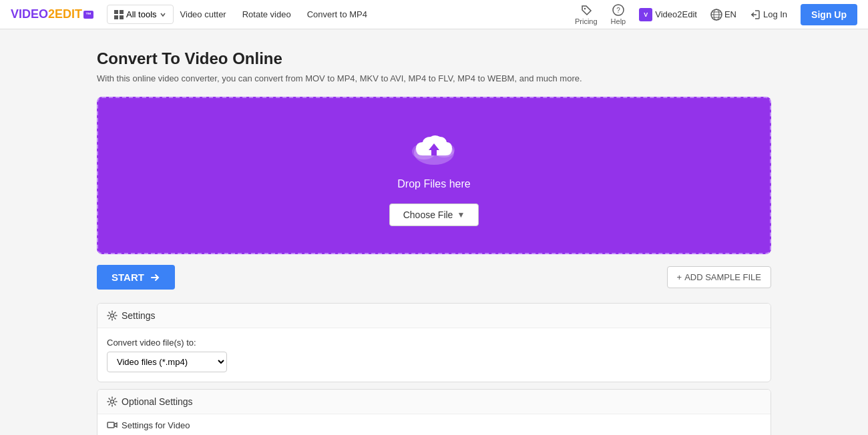 The height and width of the screenshot is (435, 868). What do you see at coordinates (112, 316) in the screenshot?
I see `gear-icon` at bounding box center [112, 316].